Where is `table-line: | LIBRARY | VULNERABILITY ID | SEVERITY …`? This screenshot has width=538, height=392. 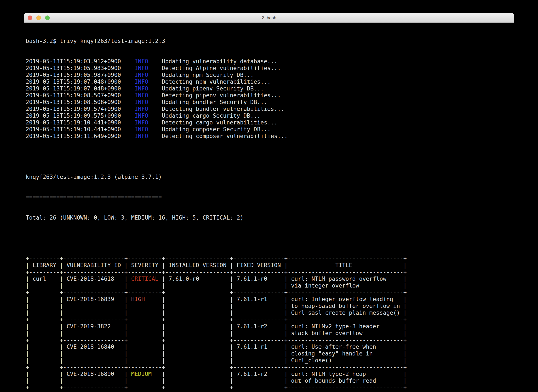
table-line: | LIBRARY | VULNERABILITY ID | SEVERITY … is located at coordinates (270, 265).